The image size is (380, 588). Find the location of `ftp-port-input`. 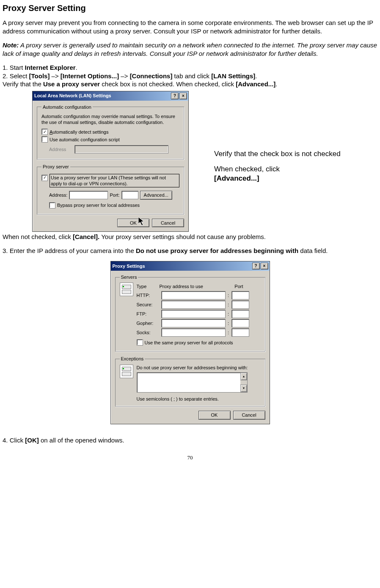

ftp-port-input is located at coordinates (240, 314).